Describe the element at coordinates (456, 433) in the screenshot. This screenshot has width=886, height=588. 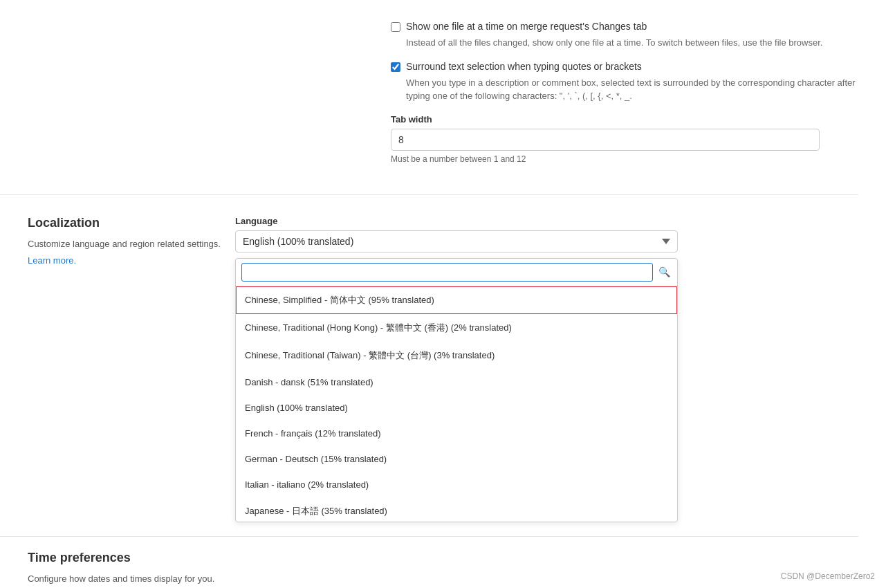
I see `list-item: French - français (12% translated)` at that location.